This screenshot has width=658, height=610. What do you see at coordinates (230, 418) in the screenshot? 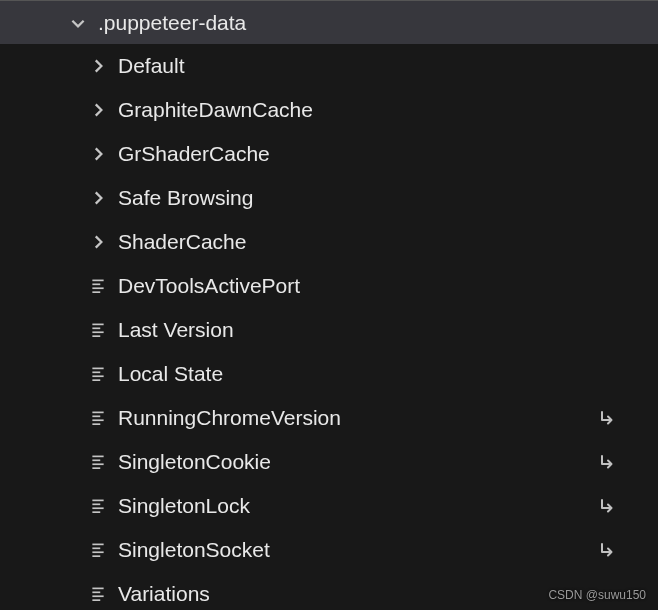
I see `file-label: RunningChromeVersion` at bounding box center [230, 418].